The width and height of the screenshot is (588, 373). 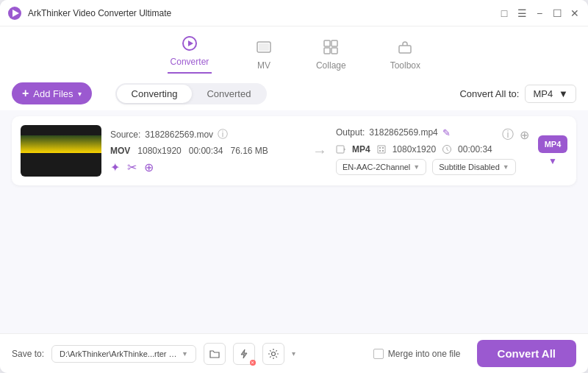 I want to click on cut-icon: ✂, so click(x=132, y=168).